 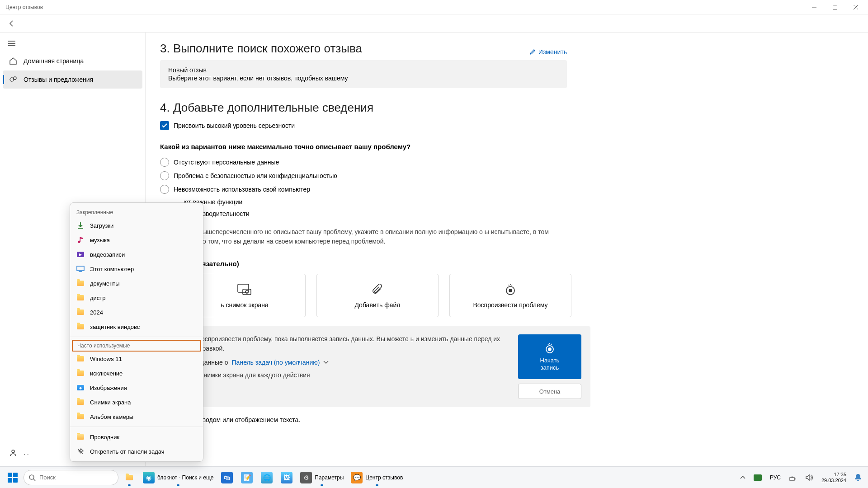 What do you see at coordinates (306, 478) in the screenshot?
I see `gear-icon: ⚙` at bounding box center [306, 478].